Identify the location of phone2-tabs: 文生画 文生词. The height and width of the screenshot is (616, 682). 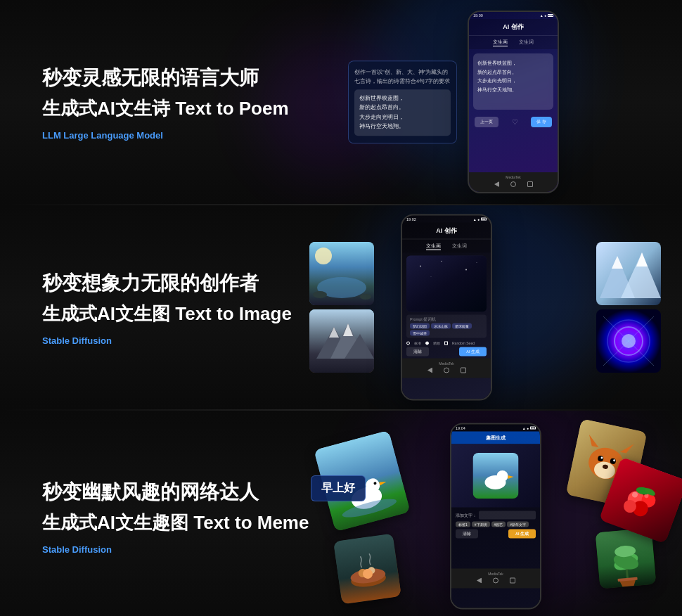
(446, 246).